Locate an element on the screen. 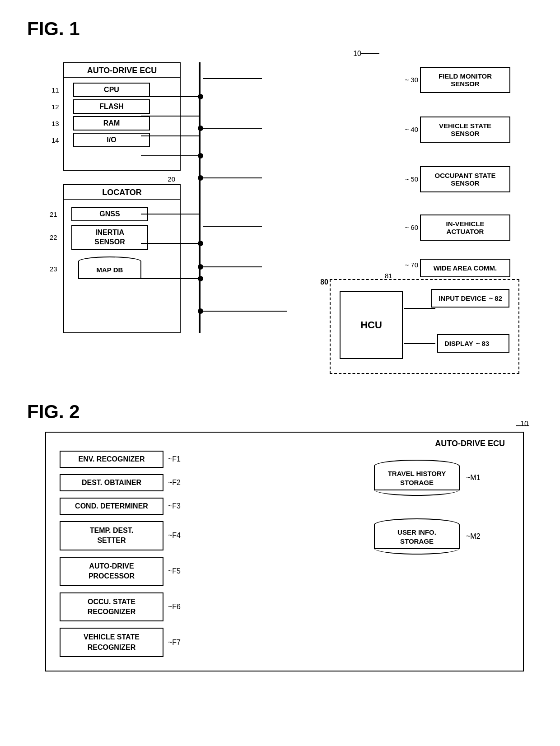  fig2-ref10-line is located at coordinates (523, 426).